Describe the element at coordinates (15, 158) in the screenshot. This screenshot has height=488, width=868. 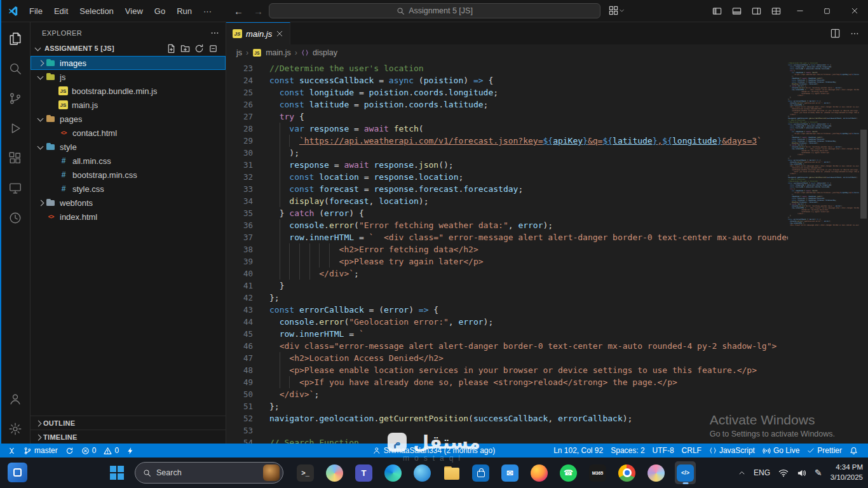
I see `activity-extensions` at that location.